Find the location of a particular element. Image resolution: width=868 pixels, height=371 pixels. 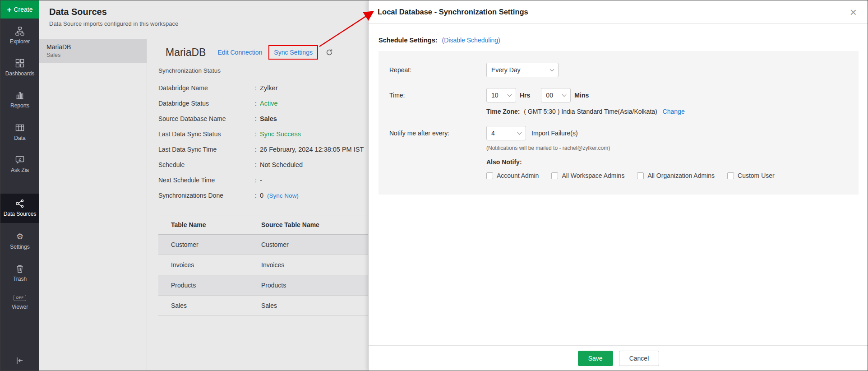

column-header: Source Table Name is located at coordinates (291, 225).